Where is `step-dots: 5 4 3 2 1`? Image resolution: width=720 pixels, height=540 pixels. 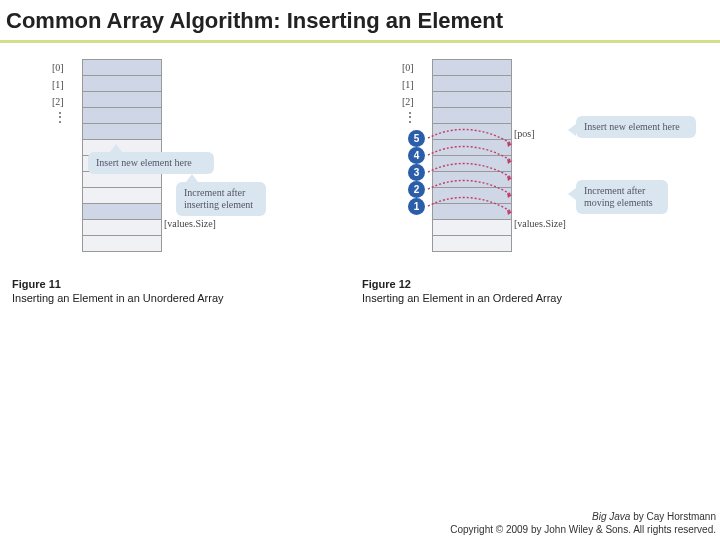
step-dots: 5 4 3 2 1 is located at coordinates (416, 172).